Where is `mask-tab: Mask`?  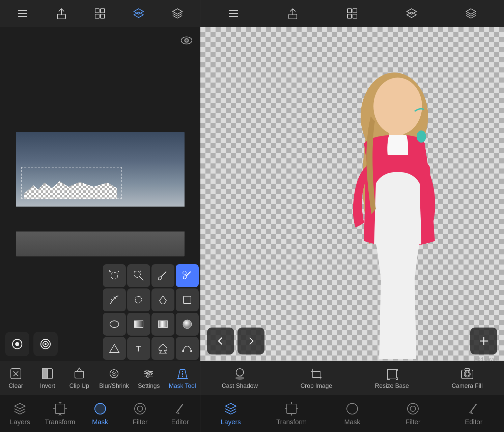 mask-tab: Mask is located at coordinates (100, 414).